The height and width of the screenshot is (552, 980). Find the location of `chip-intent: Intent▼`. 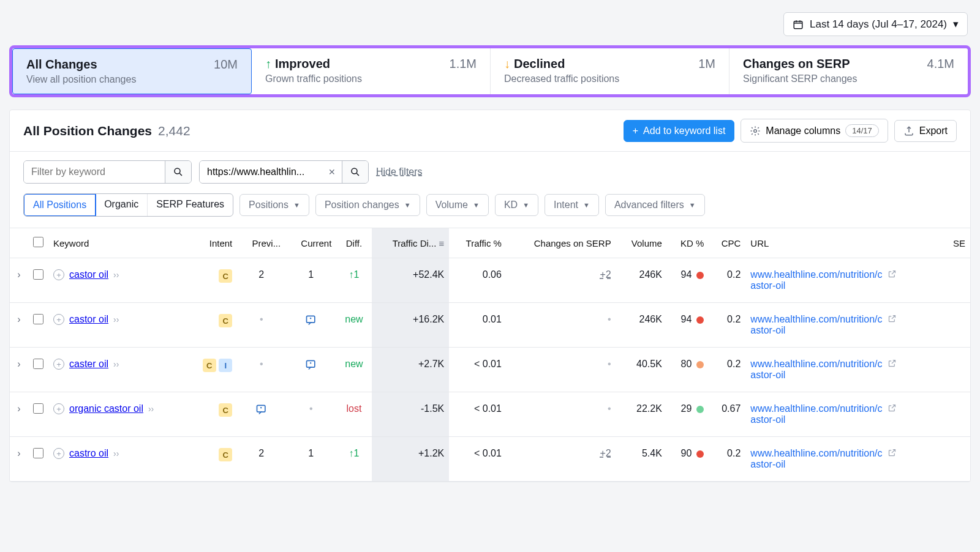

chip-intent: Intent▼ is located at coordinates (572, 205).